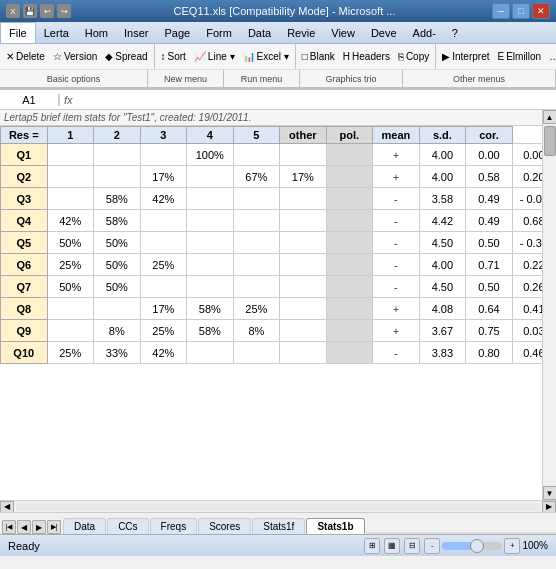  Describe the element at coordinates (550, 57) in the screenshot. I see `more-button: … More ▾` at that location.